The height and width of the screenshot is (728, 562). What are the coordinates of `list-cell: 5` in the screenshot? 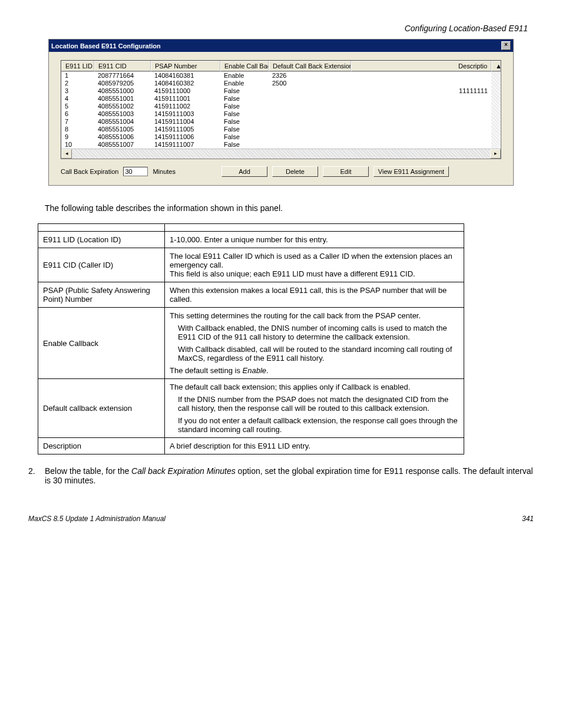 It's located at (78, 106).